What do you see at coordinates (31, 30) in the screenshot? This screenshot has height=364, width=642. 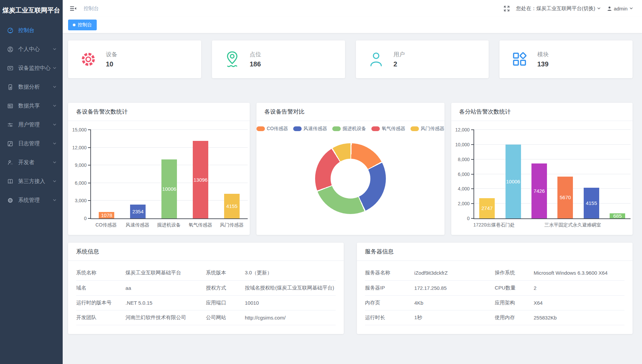 I see `sidebar-item-dashboard: 控制台` at bounding box center [31, 30].